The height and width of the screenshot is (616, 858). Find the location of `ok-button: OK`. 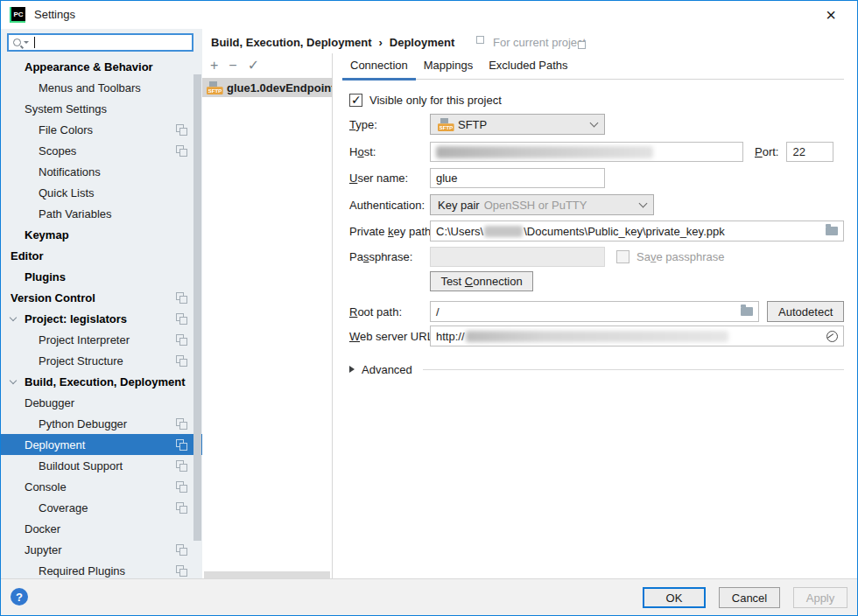

ok-button: OK is located at coordinates (674, 598).